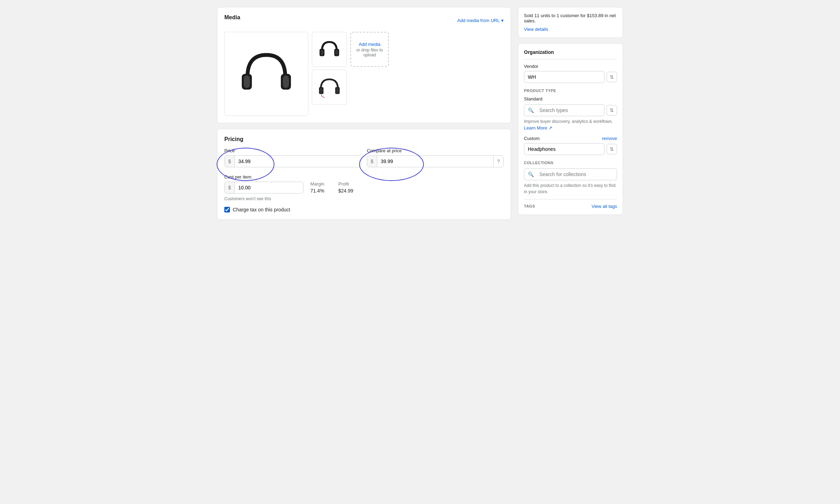 This screenshot has width=840, height=504. I want to click on margin-item: Margin 71.4%, so click(317, 188).